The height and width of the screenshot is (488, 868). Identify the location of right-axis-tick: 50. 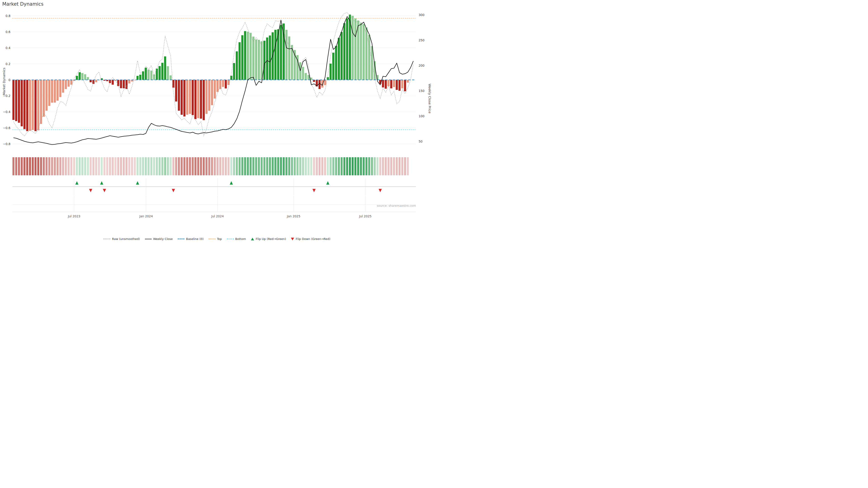
(421, 141).